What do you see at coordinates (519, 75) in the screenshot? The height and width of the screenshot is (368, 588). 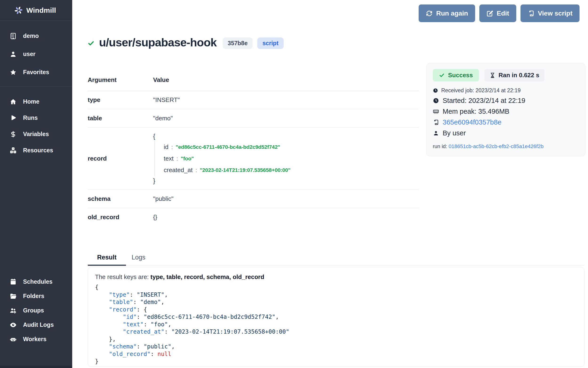 I see `duration-label: Ran in 0.622 s` at bounding box center [519, 75].